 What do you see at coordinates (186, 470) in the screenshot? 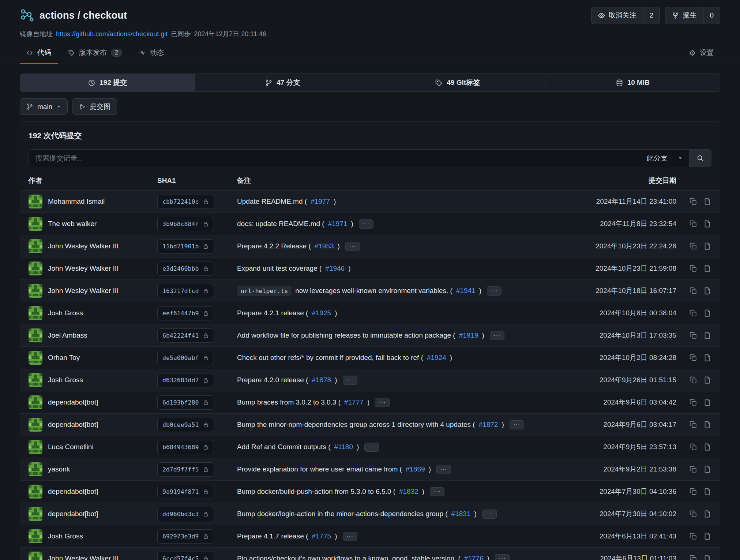
I see `commit-sha-badge: 2d7d9f7ff5` at bounding box center [186, 470].